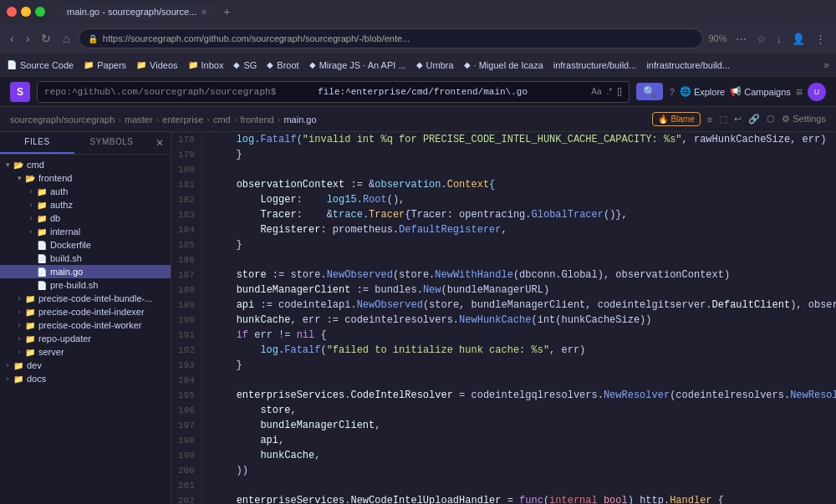 This screenshot has height=504, width=836. Describe the element at coordinates (283, 65) in the screenshot. I see `bookmark-broot: ◆ Broot` at that location.